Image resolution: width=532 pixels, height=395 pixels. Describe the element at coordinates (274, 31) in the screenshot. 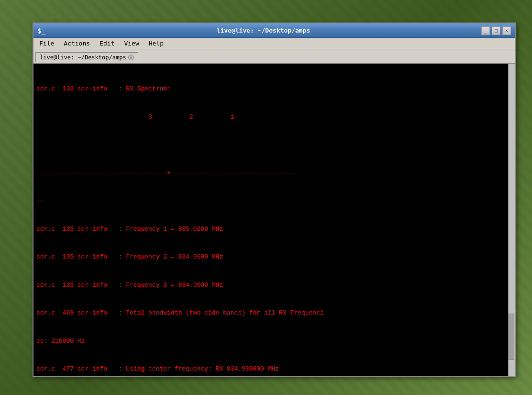

I see `title-bar: $_ live@live: ~/Desktop/amps _ □ ✕` at that location.